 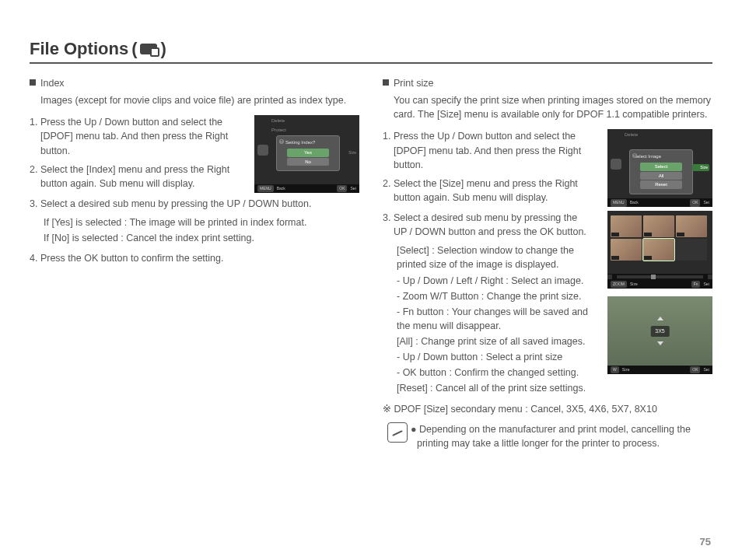 I want to click on secondary-menu-text: ※ DPOF [Size] secondary menu : Cancel, 3…, so click(x=548, y=409).